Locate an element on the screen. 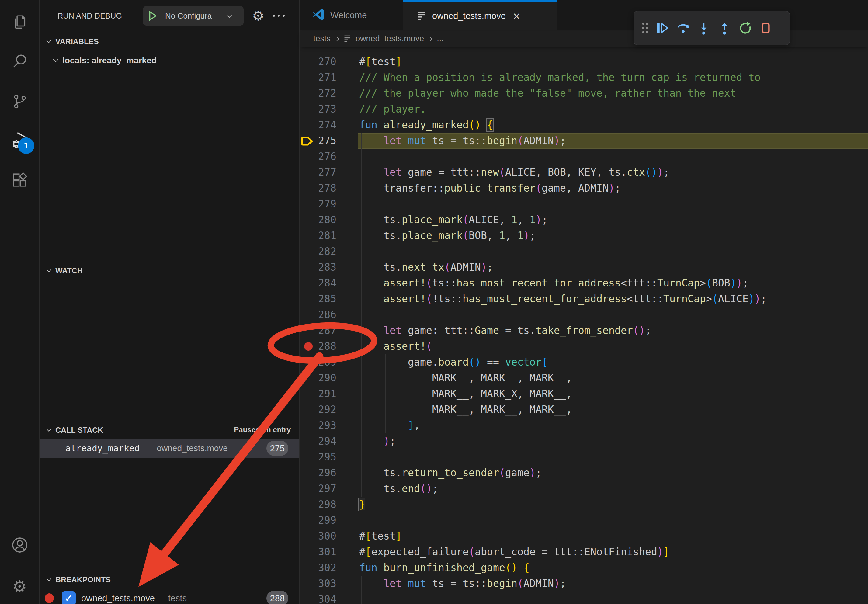 The image size is (868, 604). code-line: ts.return_to_sender(game); is located at coordinates (451, 473).